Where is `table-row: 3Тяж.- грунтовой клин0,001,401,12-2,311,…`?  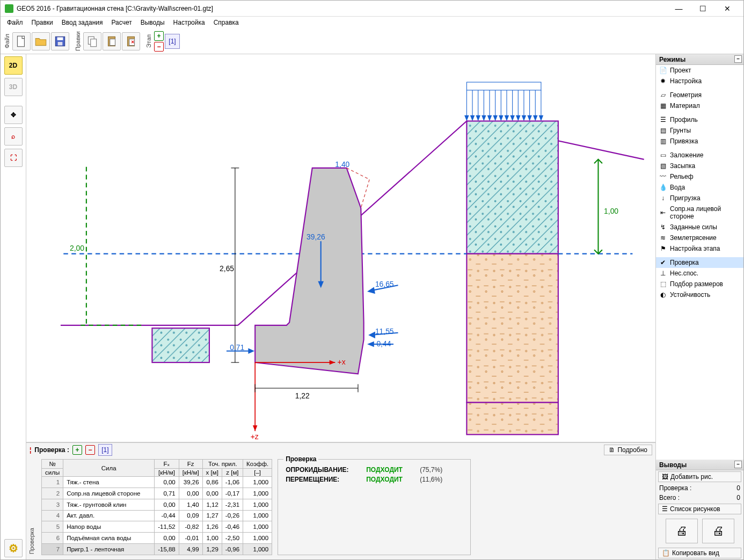 table-row: 3Тяж.- грунтовой клин0,001,401,12-2,311,… is located at coordinates (157, 505).